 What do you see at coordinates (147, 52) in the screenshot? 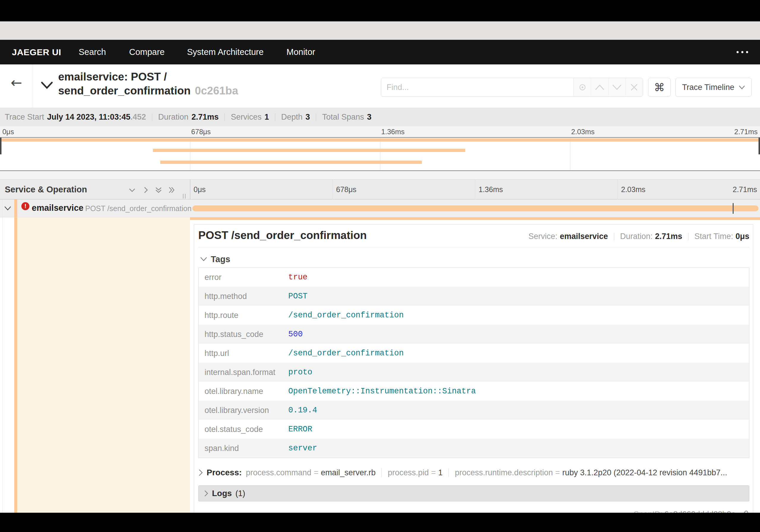
I see `nav-item-compare: Compare` at bounding box center [147, 52].